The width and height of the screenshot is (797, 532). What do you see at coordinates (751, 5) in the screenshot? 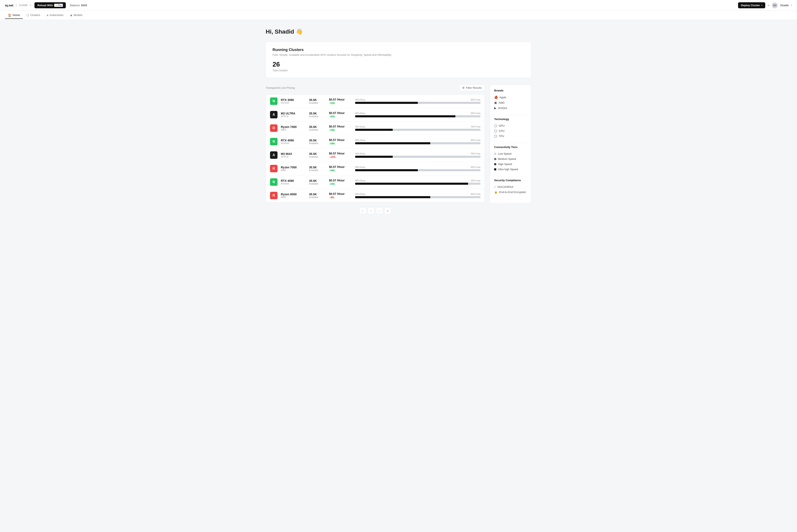
I see `deploy-cluster-button: Deploy Cluster ▾` at bounding box center [751, 5].